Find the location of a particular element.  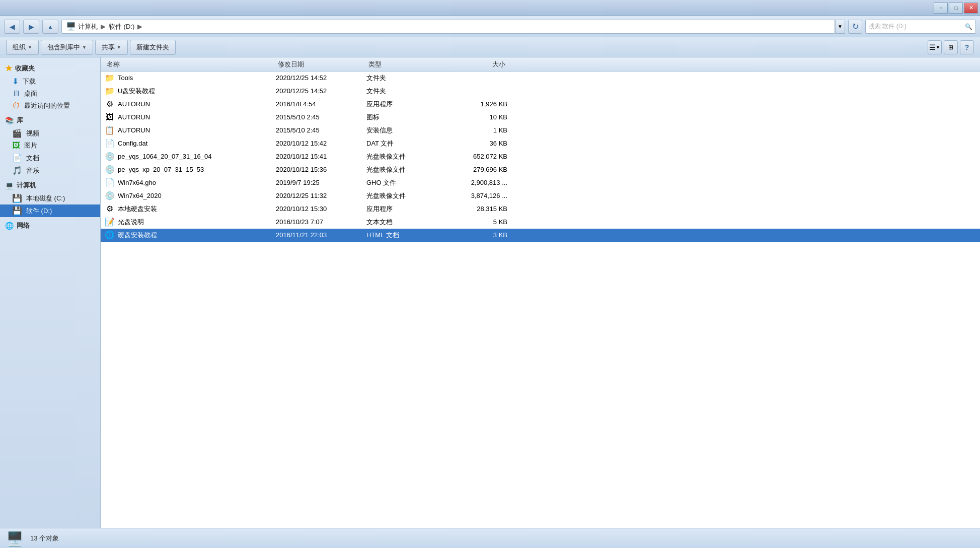

sidebar-item-desktop: 🖥 桌面 is located at coordinates (50, 94).